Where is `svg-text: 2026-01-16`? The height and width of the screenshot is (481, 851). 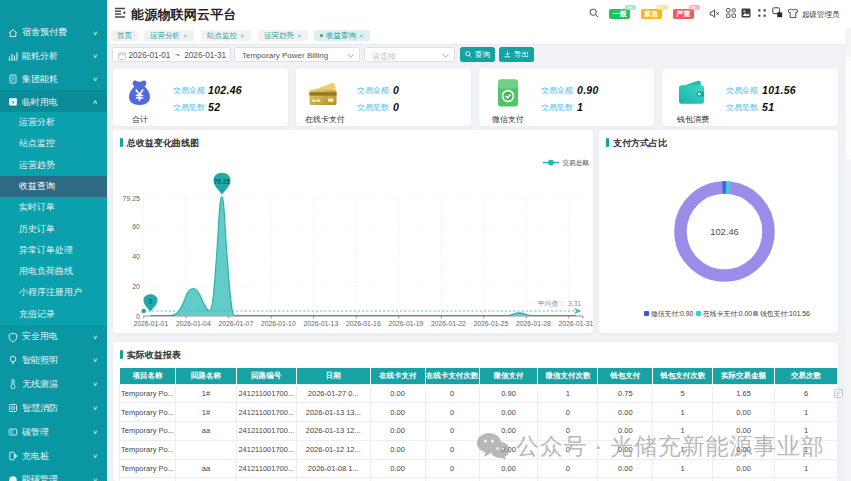 svg-text: 2026-01-16 is located at coordinates (364, 324).